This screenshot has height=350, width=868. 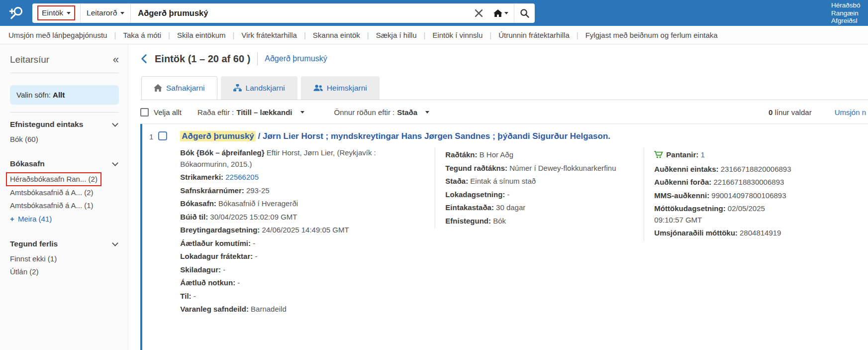 I want to click on facet-section: BókasafnHéraðsbókasafn Ran... (2)Amtsbók…, so click(x=65, y=193).